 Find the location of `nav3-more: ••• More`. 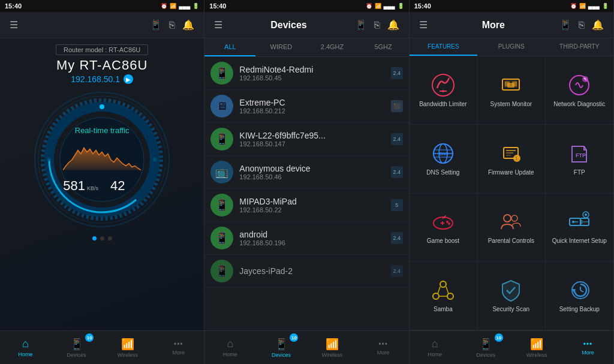

nav3-more: ••• More is located at coordinates (588, 348).